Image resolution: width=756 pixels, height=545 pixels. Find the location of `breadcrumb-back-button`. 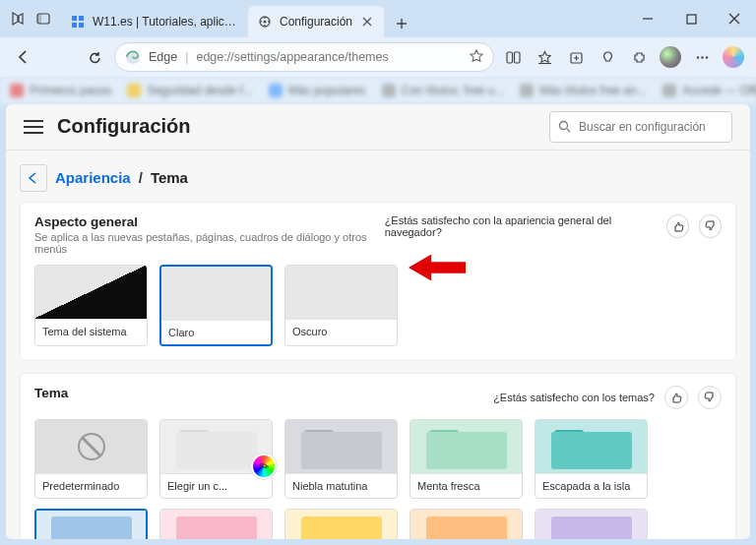

breadcrumb-back-button is located at coordinates (33, 178).